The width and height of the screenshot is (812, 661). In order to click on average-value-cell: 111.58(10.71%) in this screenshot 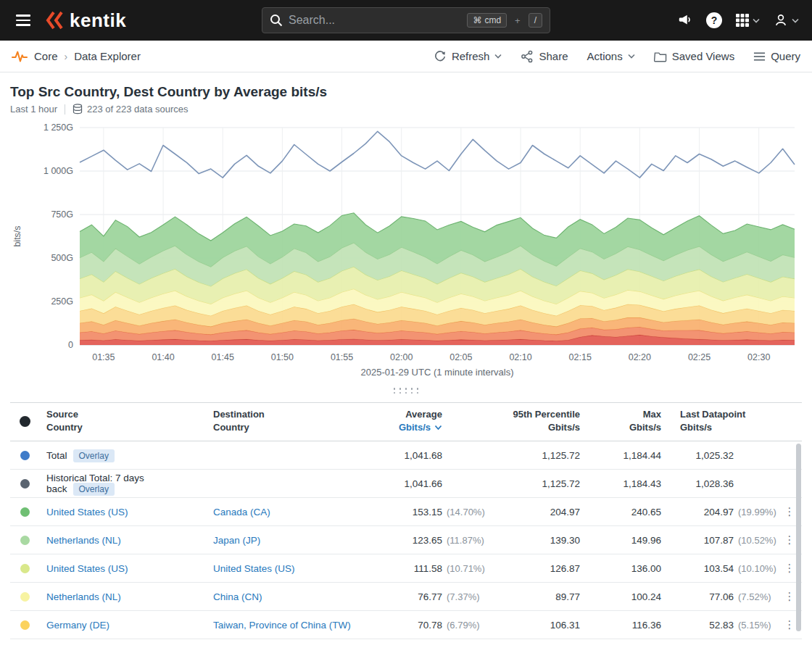, I will do `click(423, 568)`.